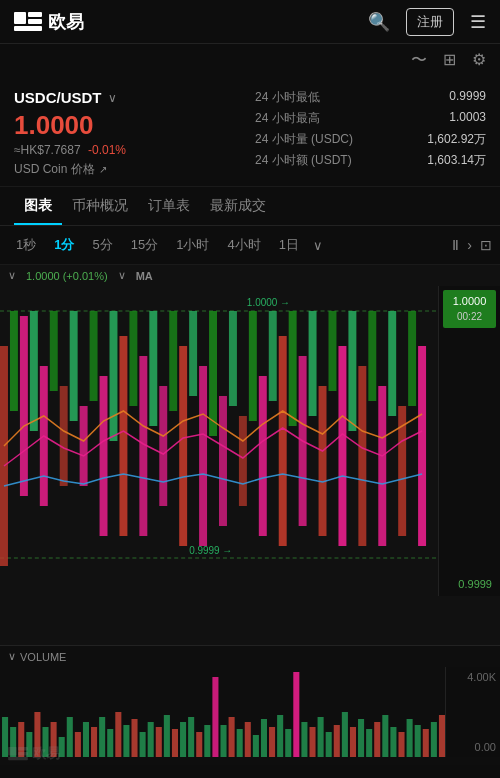 This screenshot has height=778, width=500. I want to click on price-box-value: 1.0000, so click(470, 302).